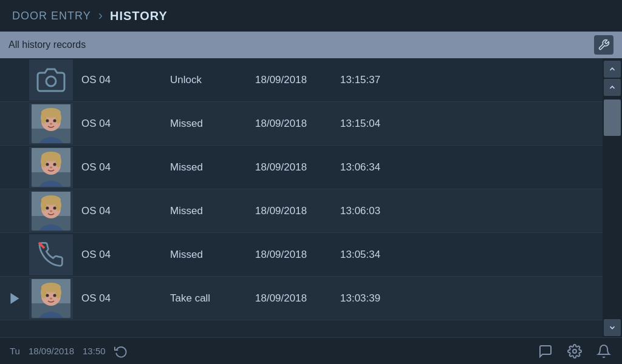  I want to click on table-row: OS 04Unlock18/09/201813:15:37, so click(301, 80).